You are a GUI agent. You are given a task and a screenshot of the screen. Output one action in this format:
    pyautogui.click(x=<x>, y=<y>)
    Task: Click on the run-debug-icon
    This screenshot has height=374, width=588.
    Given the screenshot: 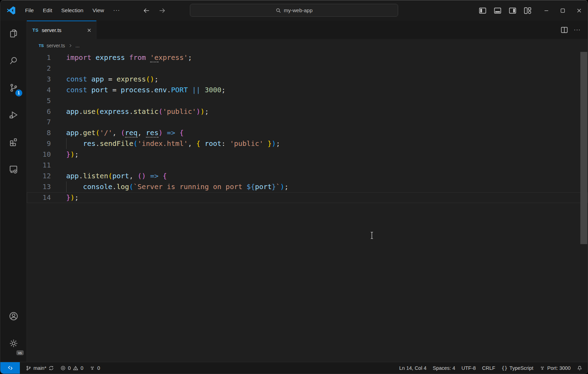 What is the action you would take?
    pyautogui.click(x=14, y=116)
    